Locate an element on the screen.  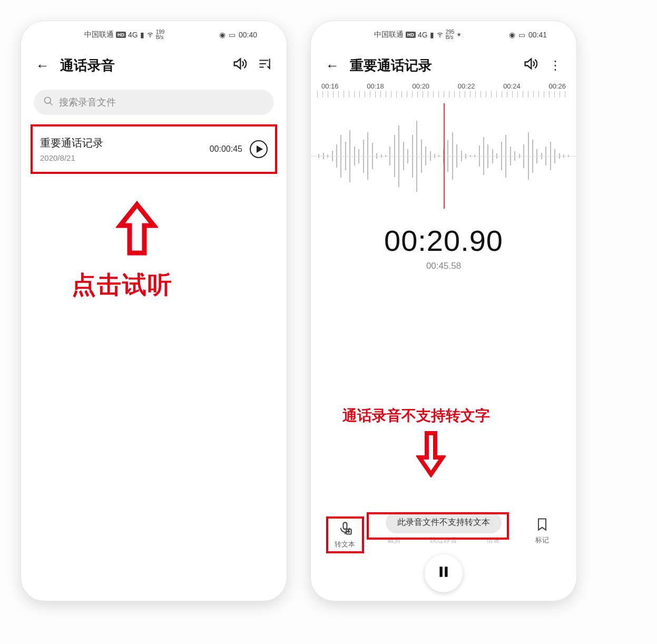
tool-label: 跳过静音 is located at coordinates (444, 540).